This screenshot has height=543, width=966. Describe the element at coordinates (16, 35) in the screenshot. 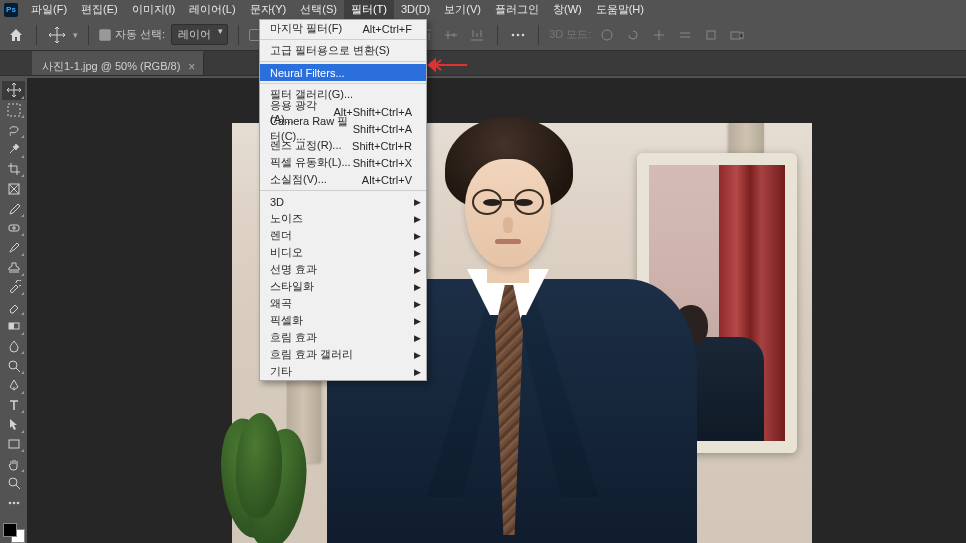

I see `home-icon` at that location.